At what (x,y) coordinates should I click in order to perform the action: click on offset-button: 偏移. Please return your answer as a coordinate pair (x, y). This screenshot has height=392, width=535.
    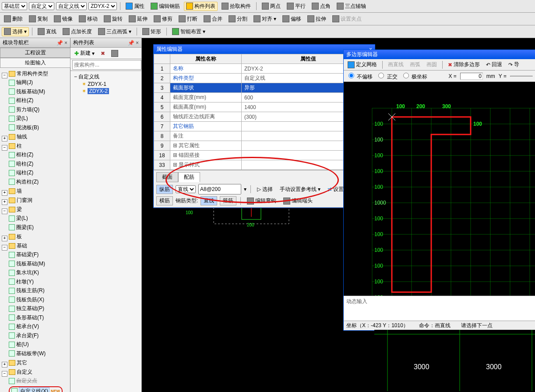
    Looking at the image, I should click on (292, 19).